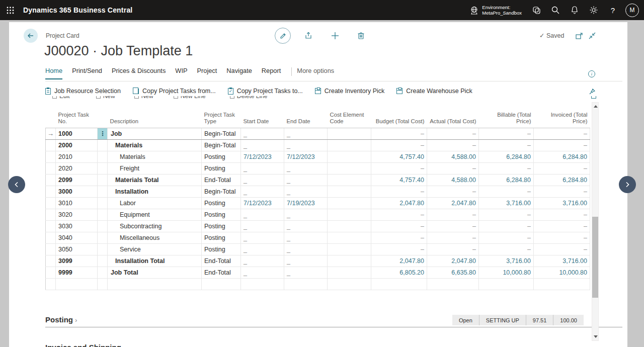 This screenshot has height=347, width=644. I want to click on cell-billable: 3,716.00, so click(506, 262).